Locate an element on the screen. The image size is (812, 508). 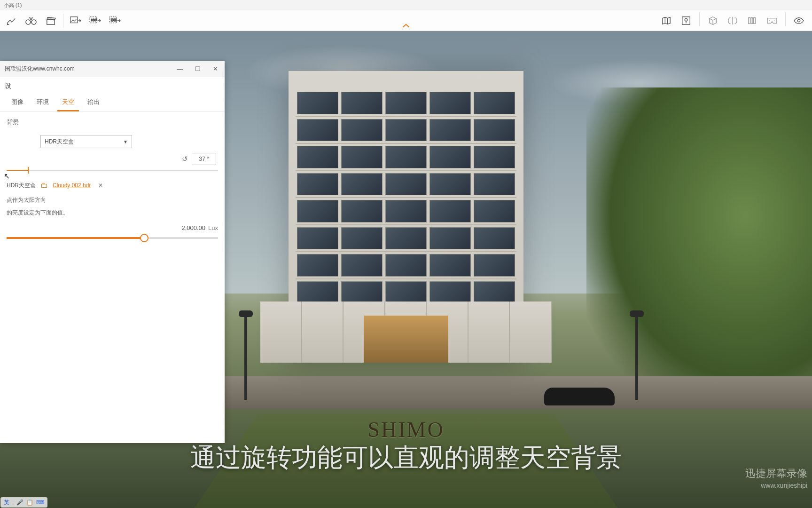
tab-sky: 天空 is located at coordinates (68, 103).